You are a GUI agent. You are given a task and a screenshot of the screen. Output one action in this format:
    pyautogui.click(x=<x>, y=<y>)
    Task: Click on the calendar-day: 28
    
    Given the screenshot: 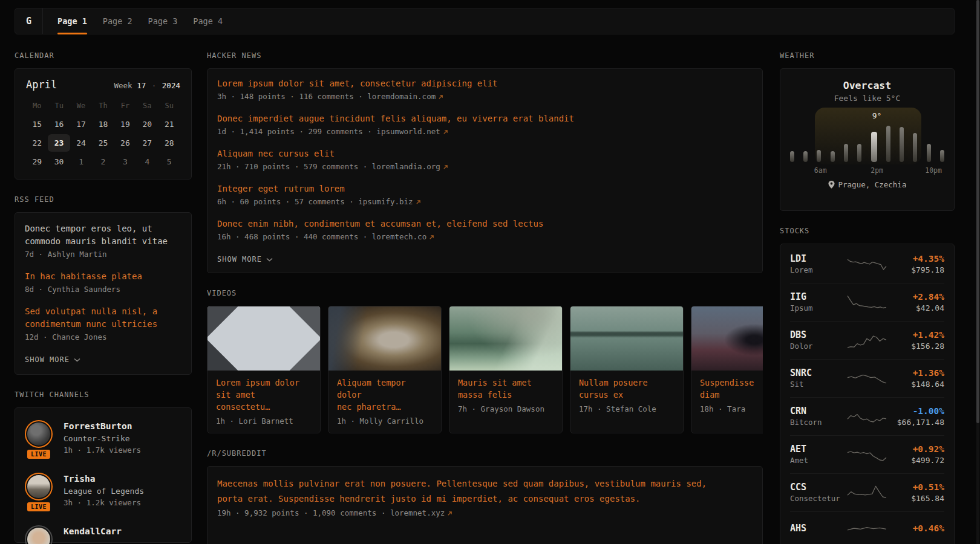 What is the action you would take?
    pyautogui.click(x=169, y=143)
    